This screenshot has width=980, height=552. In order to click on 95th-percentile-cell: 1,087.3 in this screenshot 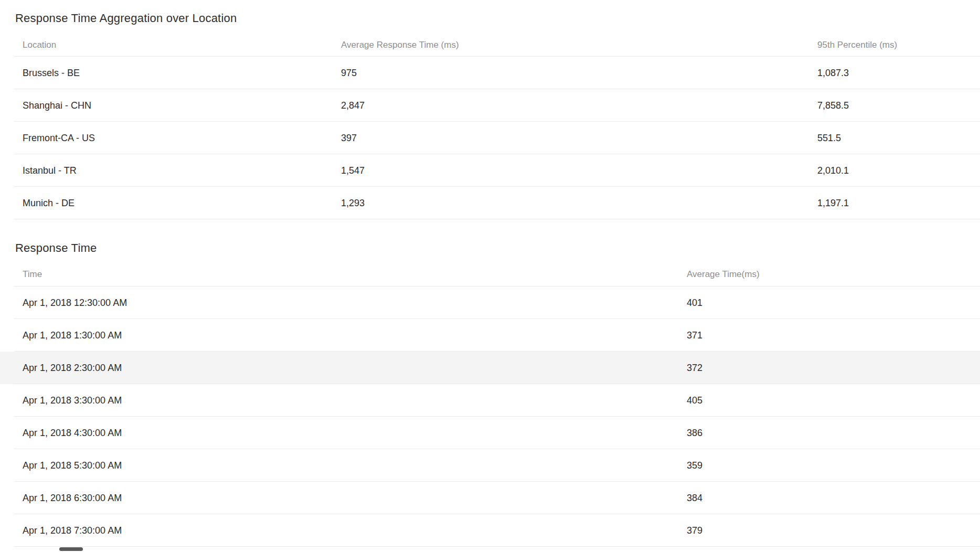, I will do `click(833, 73)`.